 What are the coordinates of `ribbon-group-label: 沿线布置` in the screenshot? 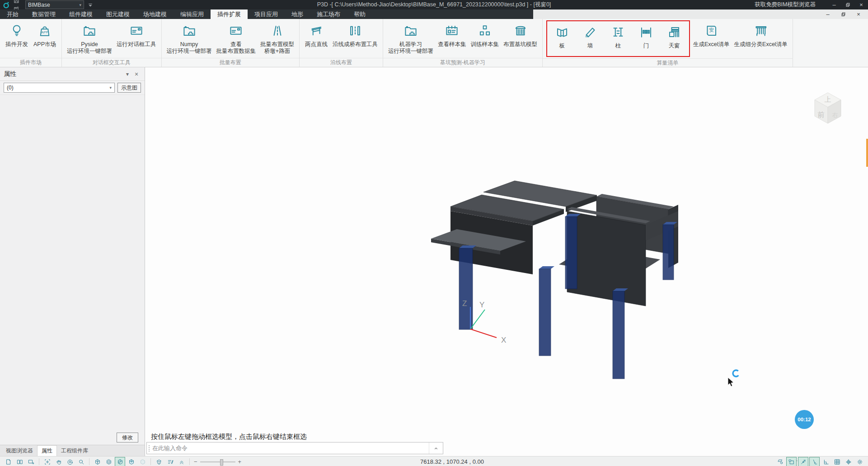 It's located at (341, 62).